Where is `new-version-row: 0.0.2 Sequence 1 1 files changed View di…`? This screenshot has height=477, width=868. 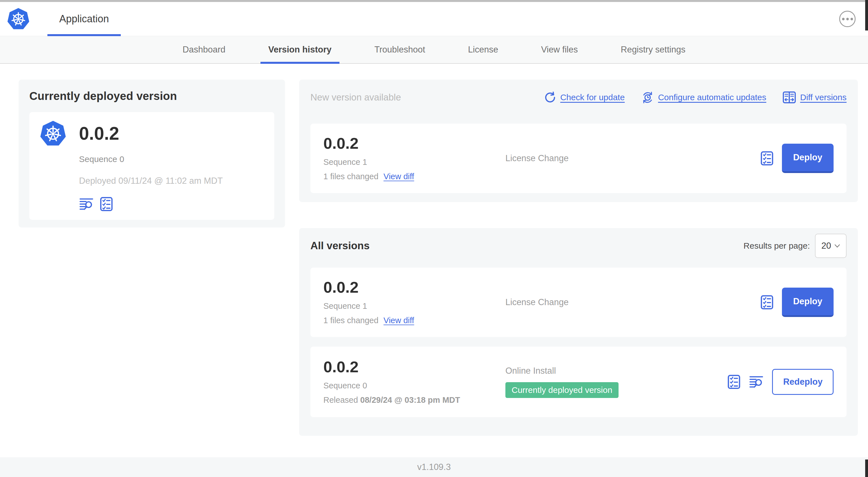
new-version-row: 0.0.2 Sequence 1 1 files changed View di… is located at coordinates (578, 158).